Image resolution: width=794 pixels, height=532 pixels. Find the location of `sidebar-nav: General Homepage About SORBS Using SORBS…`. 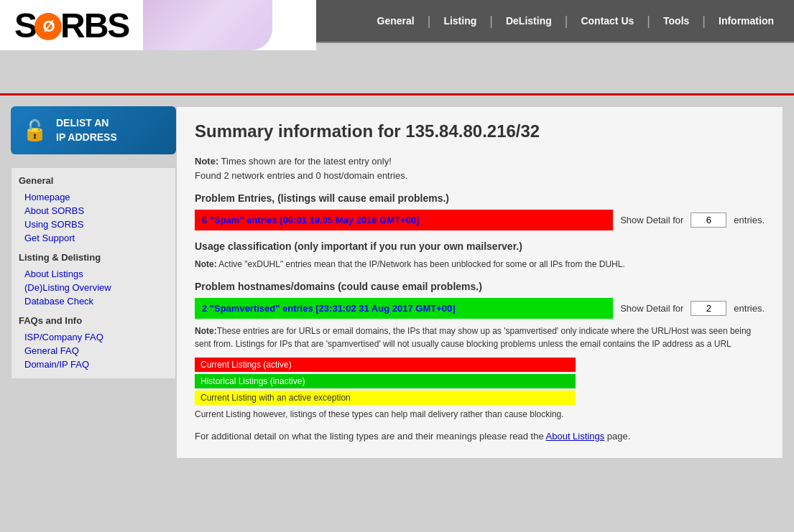

sidebar-nav: General Homepage About SORBS Using SORBS… is located at coordinates (93, 273).